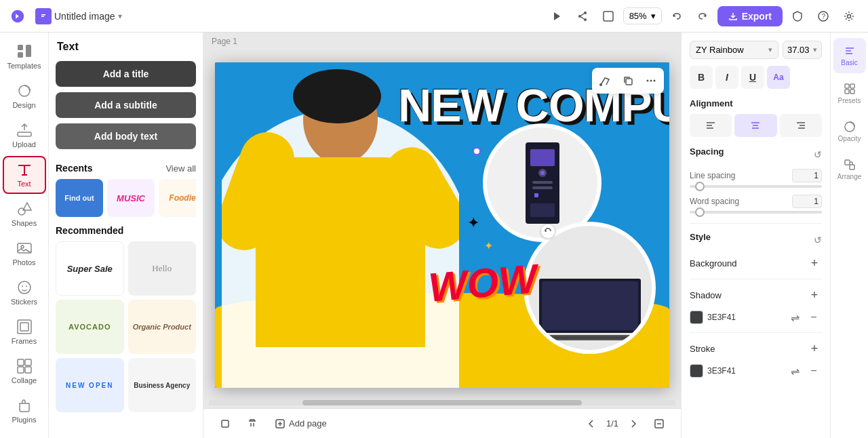  Describe the element at coordinates (850, 94) in the screenshot. I see `tab-presets: Presets` at that location.